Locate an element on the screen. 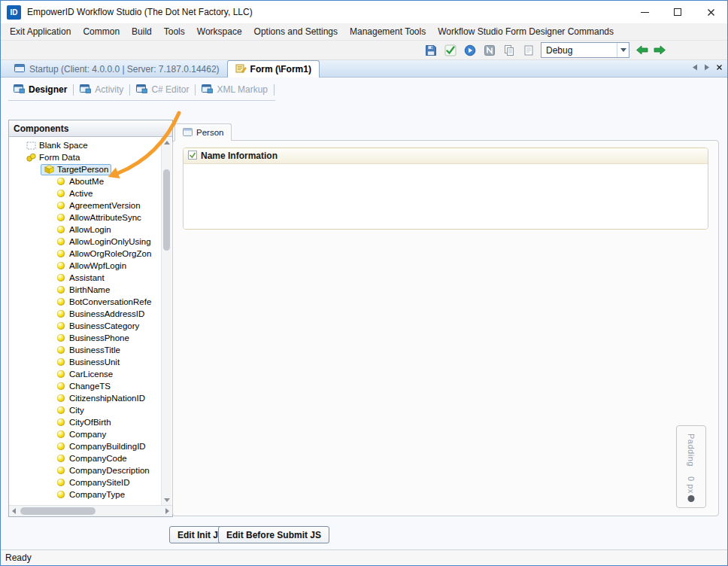 The height and width of the screenshot is (566, 728). tab-scroll-right-icon is located at coordinates (707, 68).